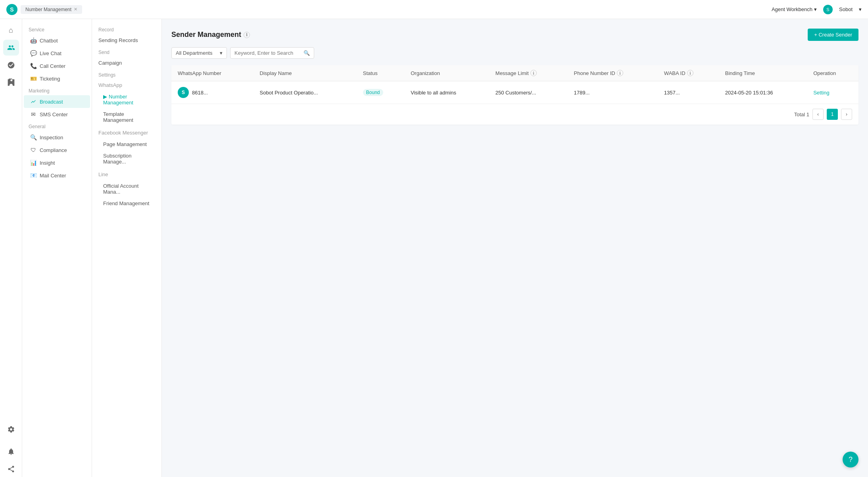  I want to click on marketing-section-title: Marketing, so click(57, 90).